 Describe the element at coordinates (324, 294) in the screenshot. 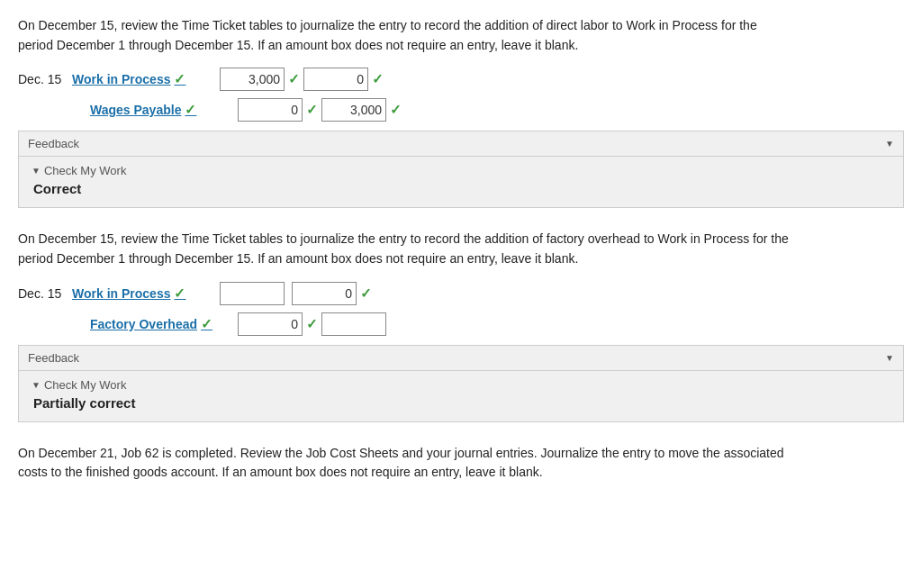

I see `section2-row1-credit-input` at that location.